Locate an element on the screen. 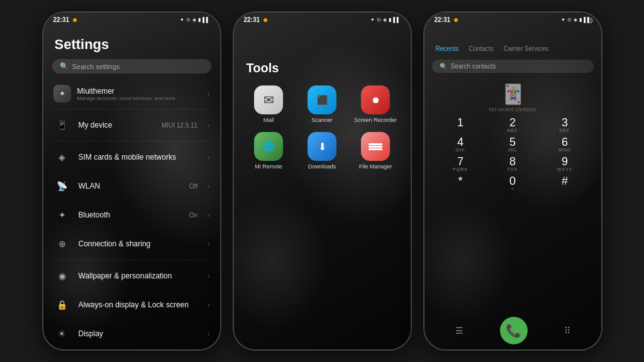 The width and height of the screenshot is (644, 362). my-device-icon: 📱 is located at coordinates (62, 125).